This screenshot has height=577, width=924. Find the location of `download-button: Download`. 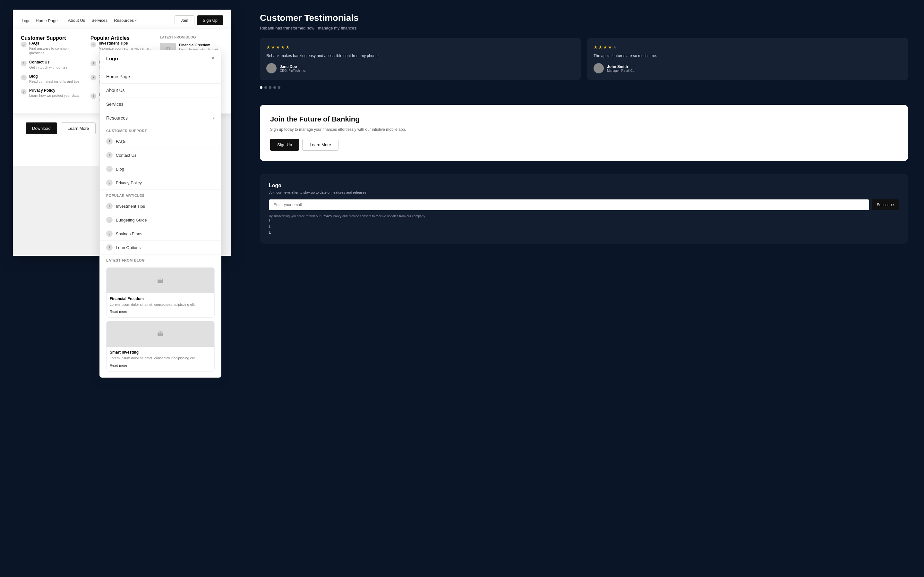

download-button: Download is located at coordinates (41, 128).